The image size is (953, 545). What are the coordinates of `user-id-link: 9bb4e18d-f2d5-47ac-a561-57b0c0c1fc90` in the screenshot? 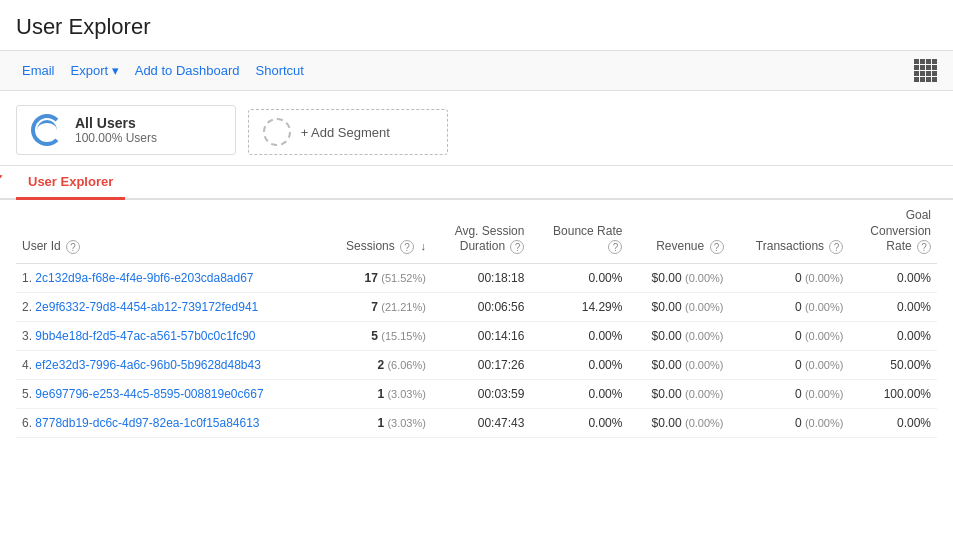 It's located at (145, 336).